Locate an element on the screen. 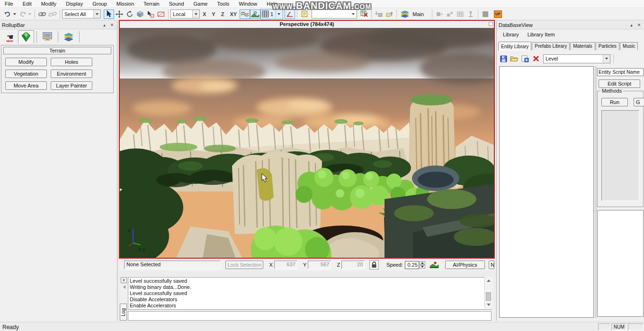  collapse-icon: ▴ is located at coordinates (104, 25).